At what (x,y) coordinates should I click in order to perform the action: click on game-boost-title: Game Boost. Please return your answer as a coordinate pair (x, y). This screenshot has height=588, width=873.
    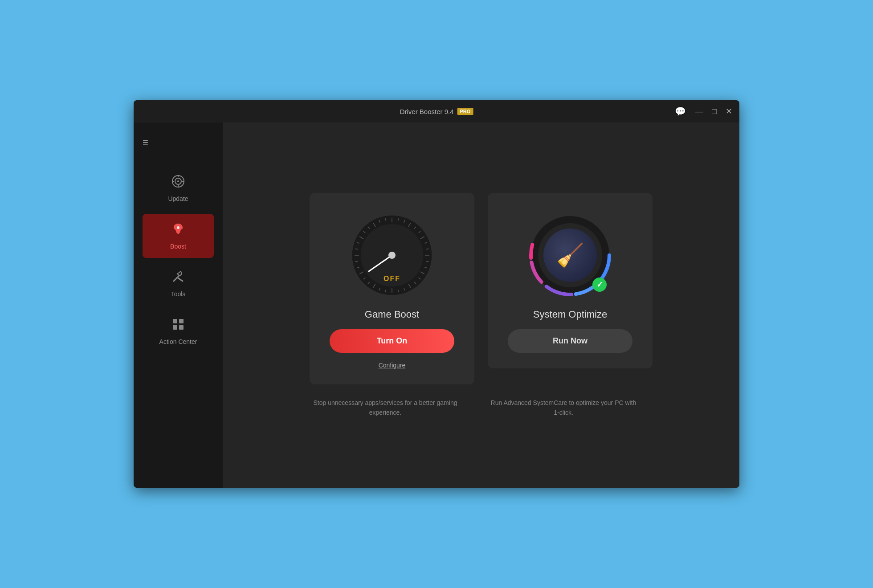
    Looking at the image, I should click on (392, 314).